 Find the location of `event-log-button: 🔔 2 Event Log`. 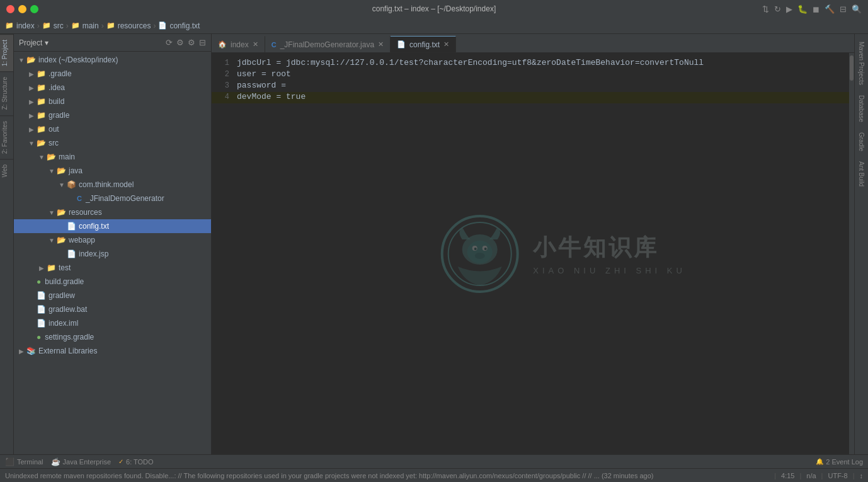

event-log-button: 🔔 2 Event Log is located at coordinates (839, 462).